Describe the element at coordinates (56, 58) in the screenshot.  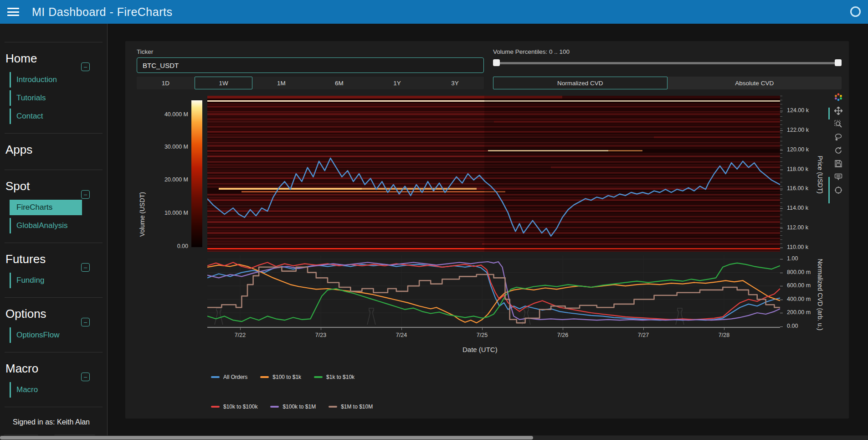
I see `sidebar-section-header: Home` at that location.